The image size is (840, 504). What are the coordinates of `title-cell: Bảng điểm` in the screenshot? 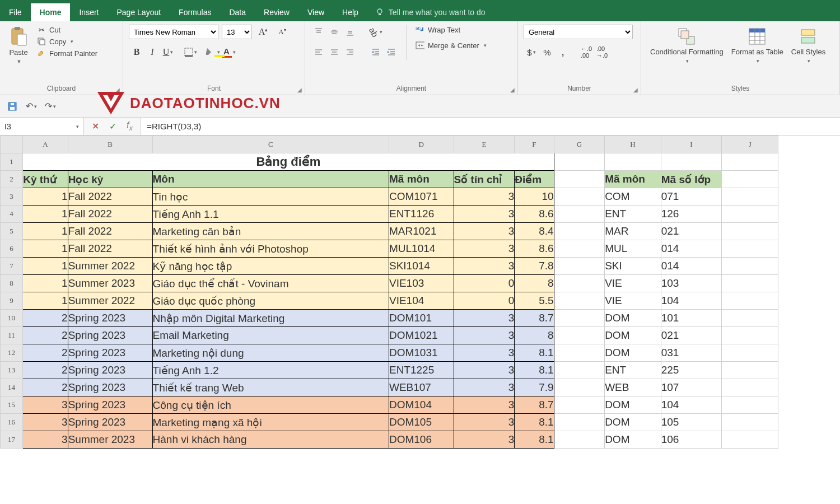 It's located at (288, 162).